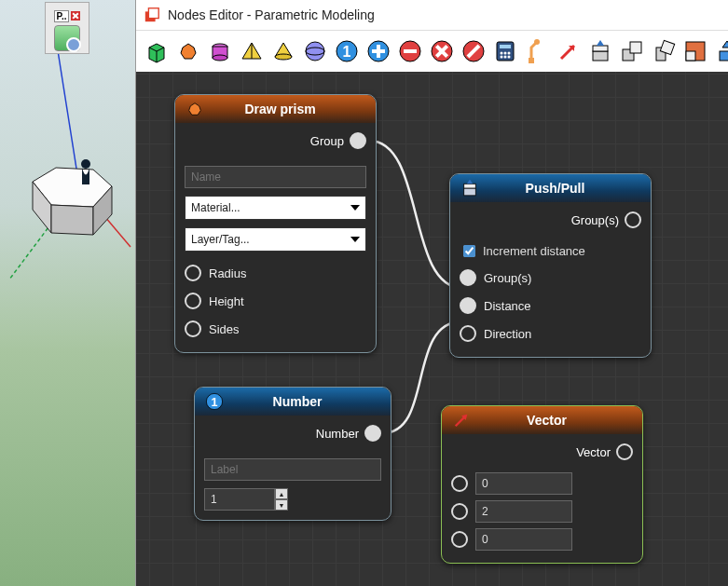 This screenshot has width=728, height=586. Describe the element at coordinates (293, 402) in the screenshot. I see `node-header: 1 Number` at that location.